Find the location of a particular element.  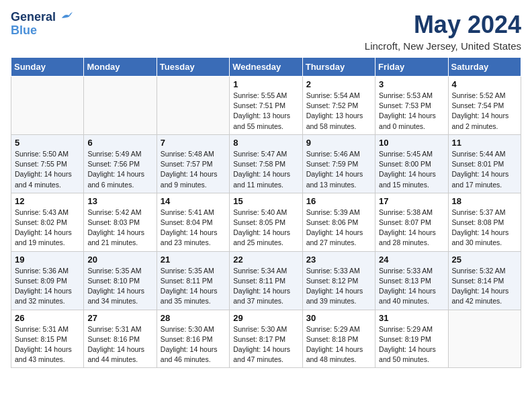

day-info: Sunrise: 5:30 AM Sunset: 8:17 PM Dayligh… is located at coordinates (266, 345).